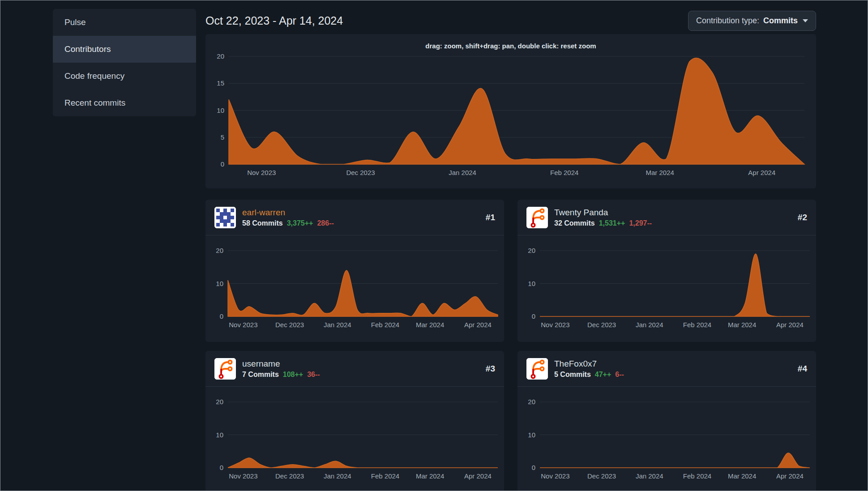 Image resolution: width=868 pixels, height=491 pixels. I want to click on contributor-meta: Twenty Panda 32 Commits 1,531++ 1,297--, so click(673, 218).